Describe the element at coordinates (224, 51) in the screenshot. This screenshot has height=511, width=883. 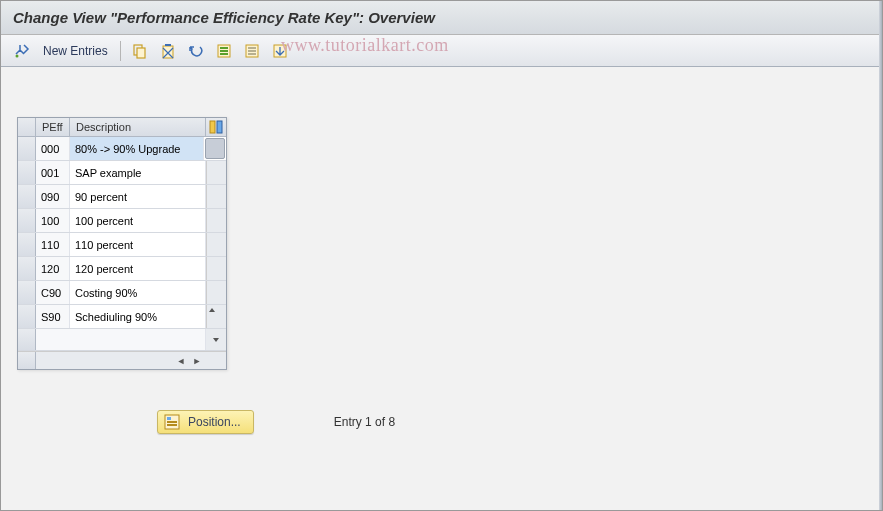
I see `select-all-icon` at that location.